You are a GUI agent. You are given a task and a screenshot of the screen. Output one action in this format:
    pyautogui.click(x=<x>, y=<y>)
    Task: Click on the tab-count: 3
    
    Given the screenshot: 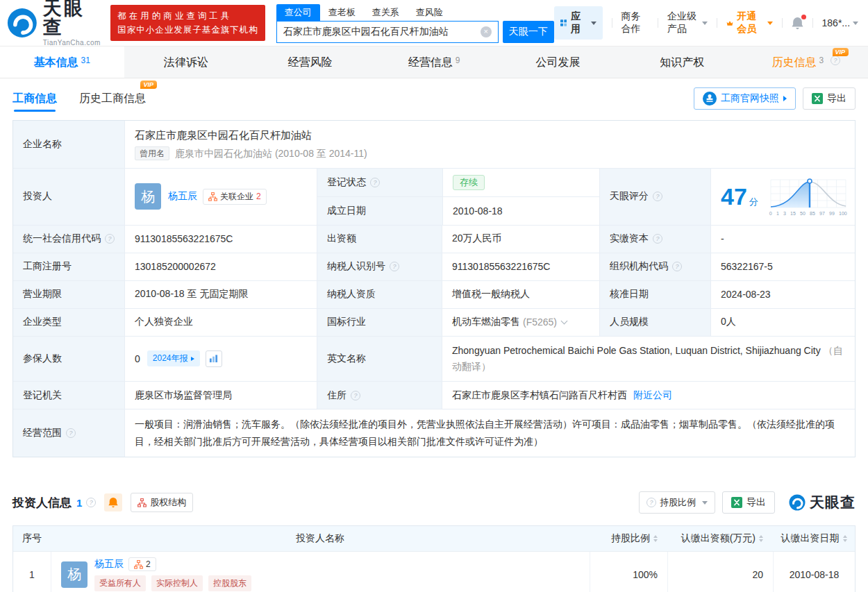 What is the action you would take?
    pyautogui.click(x=821, y=60)
    